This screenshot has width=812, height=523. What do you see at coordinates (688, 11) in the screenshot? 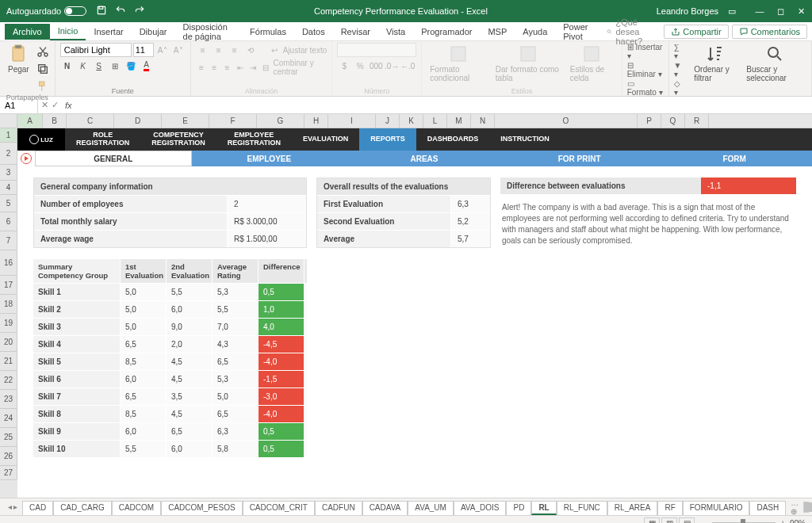
I see `user-name: Leandro Borges` at bounding box center [688, 11].